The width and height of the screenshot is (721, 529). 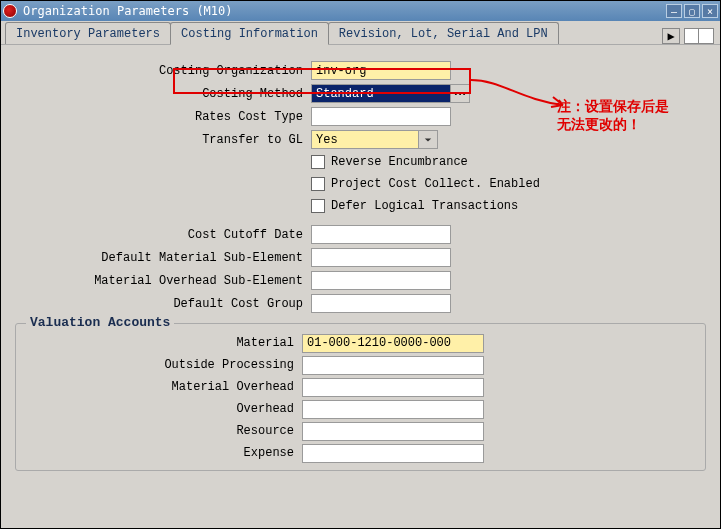 What do you see at coordinates (674, 11) in the screenshot?
I see `minimize-button: –` at bounding box center [674, 11].